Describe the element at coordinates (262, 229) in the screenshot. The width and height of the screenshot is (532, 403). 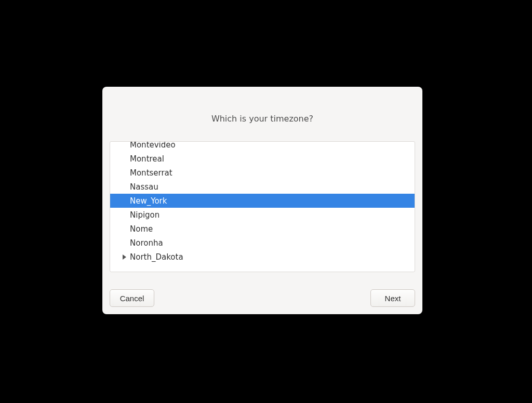
I see `list-item: Nome` at that location.